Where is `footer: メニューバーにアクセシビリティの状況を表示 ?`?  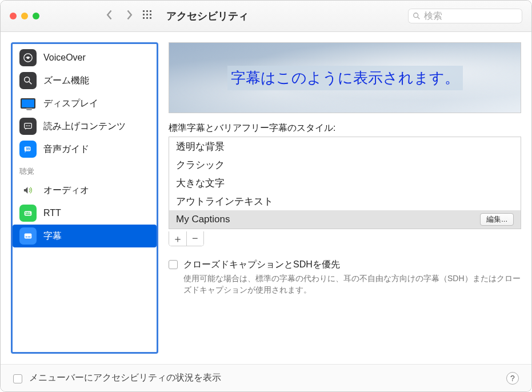 footer: メニューバーにアクセシビリティの状況を表示 ? is located at coordinates (266, 378).